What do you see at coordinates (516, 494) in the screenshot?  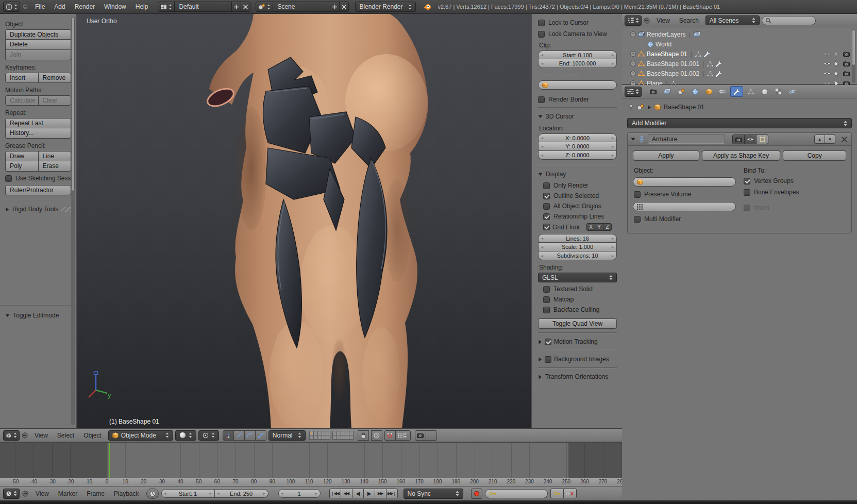 I see `keying-set-field` at bounding box center [516, 494].